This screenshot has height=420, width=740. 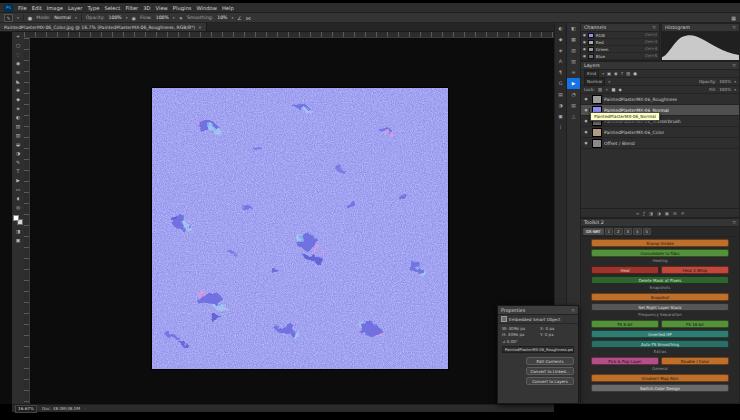 What do you see at coordinates (538, 342) in the screenshot?
I see `angle-field: ⊿ 0.00°` at bounding box center [538, 342].